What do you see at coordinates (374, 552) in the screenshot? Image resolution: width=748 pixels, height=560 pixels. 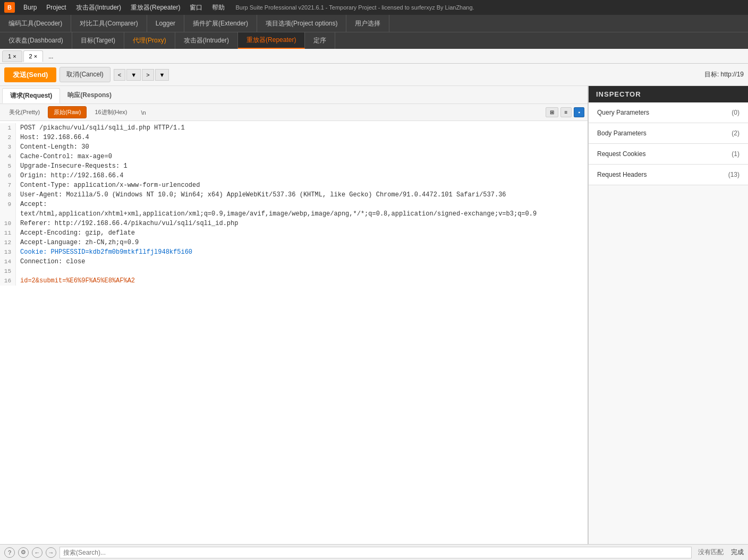 I see `status-bar: ? ⚙ ← → 没有匹配 完成` at bounding box center [374, 552].